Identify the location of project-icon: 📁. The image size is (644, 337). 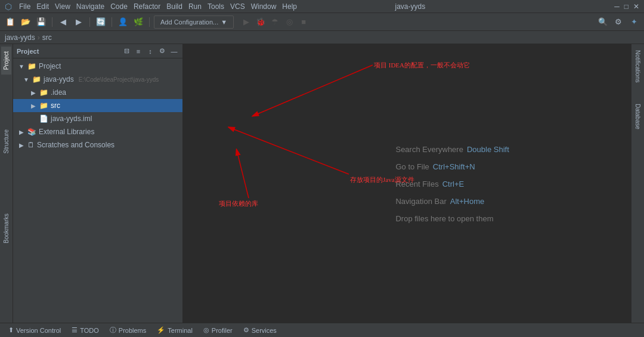
(32, 66).